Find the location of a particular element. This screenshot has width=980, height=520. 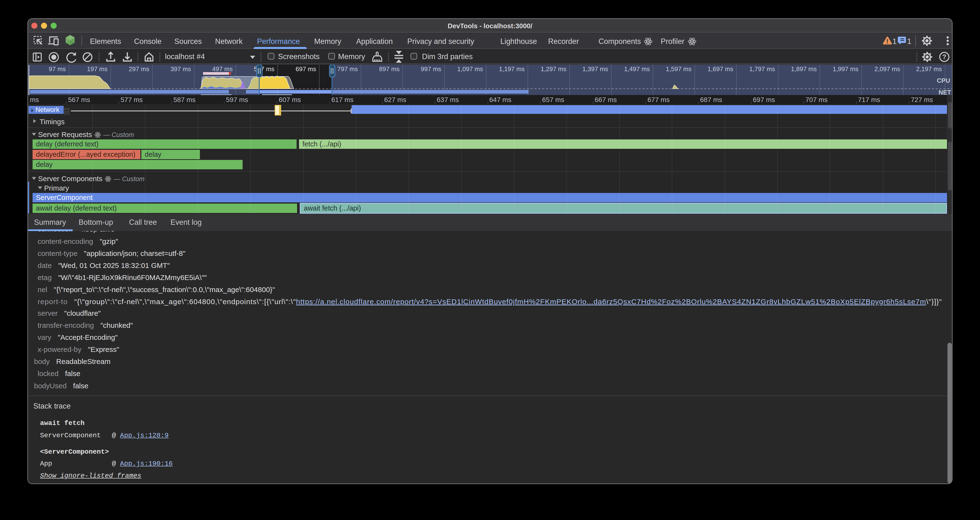

svg-text: 1,097 ms is located at coordinates (470, 69).